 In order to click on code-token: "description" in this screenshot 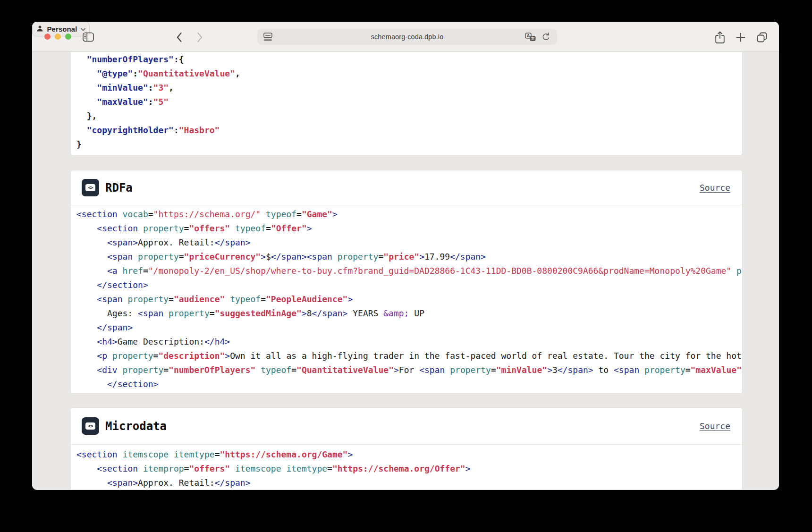, I will do `click(192, 356)`.